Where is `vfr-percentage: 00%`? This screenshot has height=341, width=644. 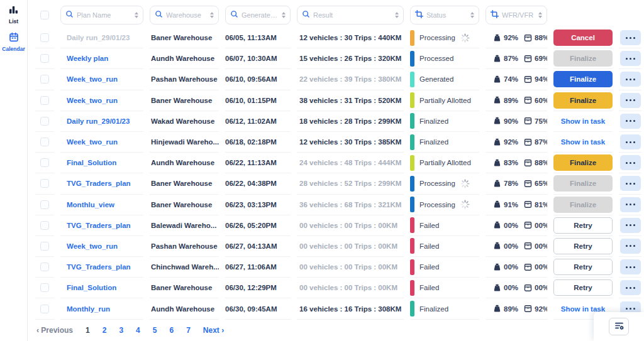 vfr-percentage: 00% is located at coordinates (541, 267).